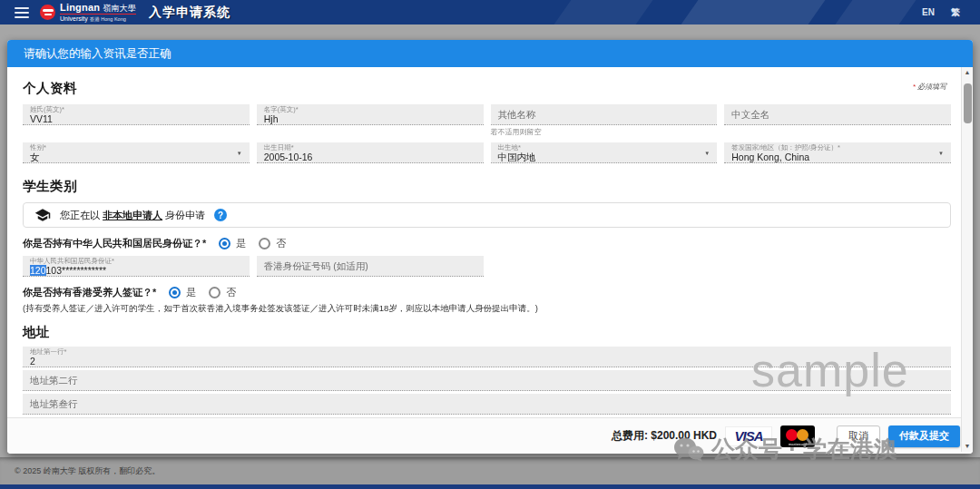  Describe the element at coordinates (38, 270) in the screenshot. I see `selected-text: 120` at that location.